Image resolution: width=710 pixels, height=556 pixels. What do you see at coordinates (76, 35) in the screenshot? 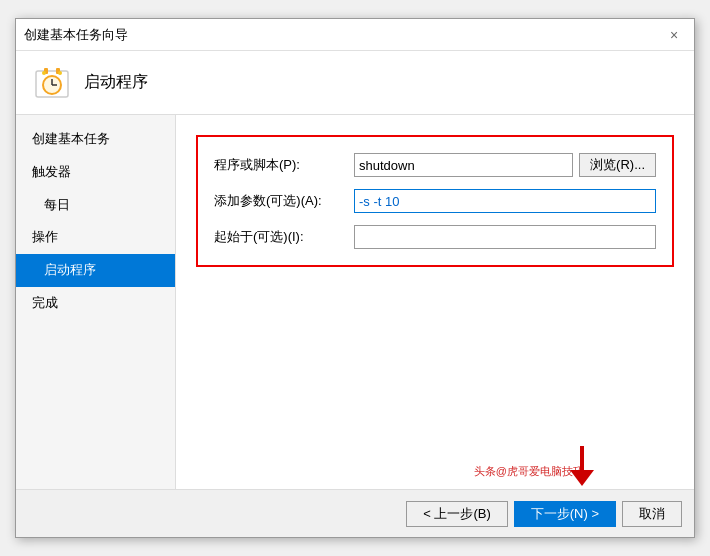
I see `title-bar-left: 创建基本任务向导` at bounding box center [76, 35].